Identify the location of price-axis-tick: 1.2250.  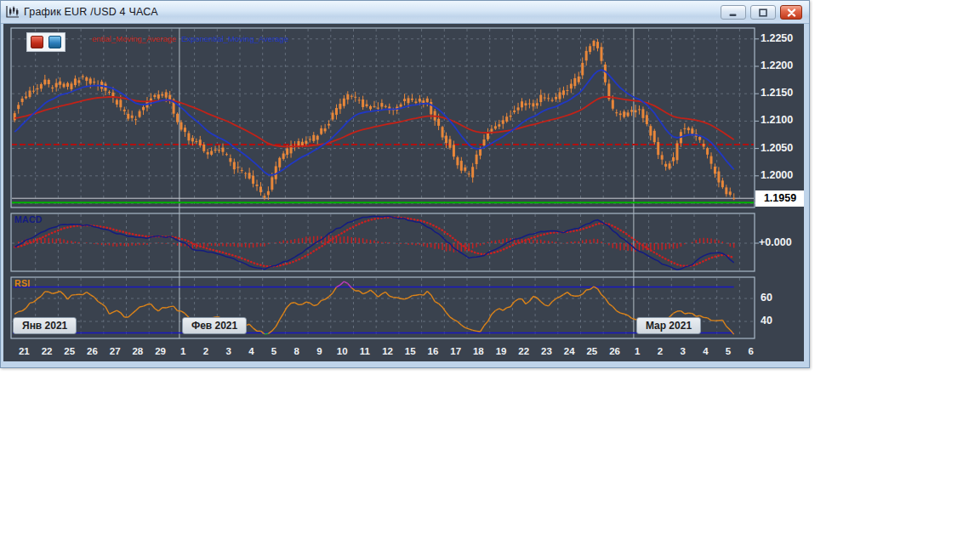
(777, 38).